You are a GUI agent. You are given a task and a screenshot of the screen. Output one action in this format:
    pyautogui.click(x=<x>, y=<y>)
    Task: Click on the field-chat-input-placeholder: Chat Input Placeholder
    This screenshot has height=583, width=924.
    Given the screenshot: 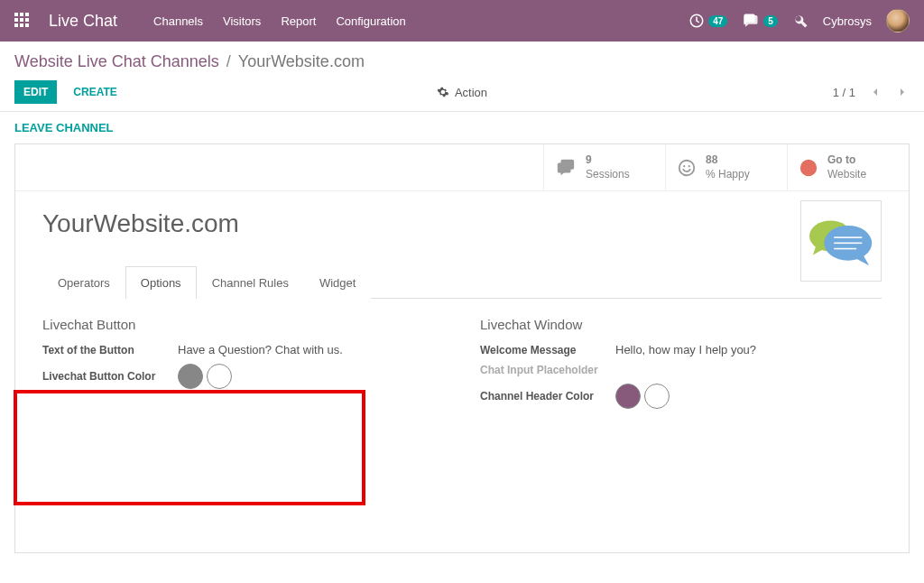 What is the action you would take?
    pyautogui.click(x=680, y=370)
    